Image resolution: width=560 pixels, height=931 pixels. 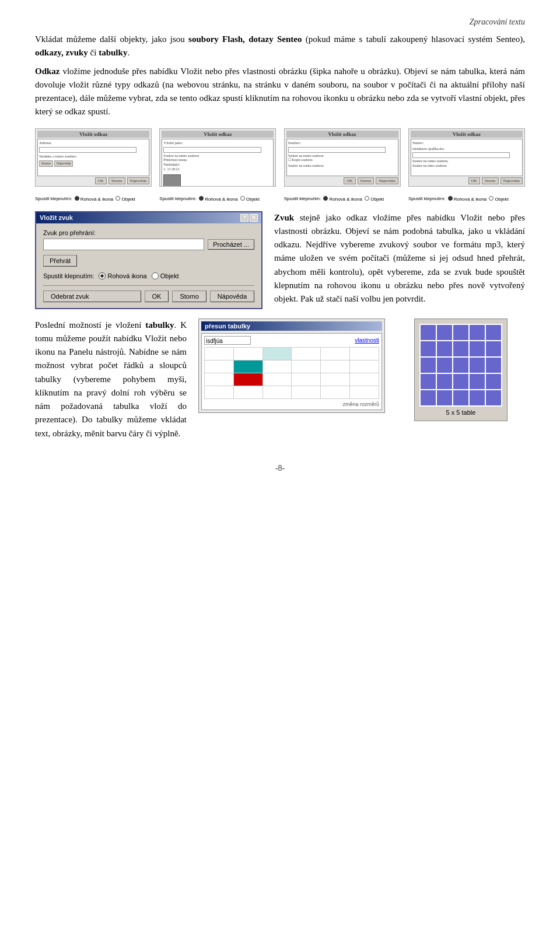 I want to click on ts-title-text: přesun tabulky, so click(x=228, y=326).